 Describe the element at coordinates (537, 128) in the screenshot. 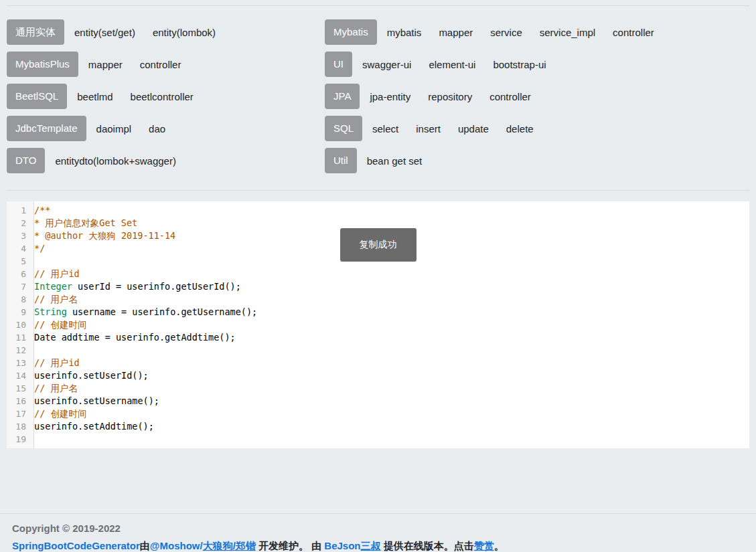

I see `group-row-sql: SQL select insert update delete` at that location.